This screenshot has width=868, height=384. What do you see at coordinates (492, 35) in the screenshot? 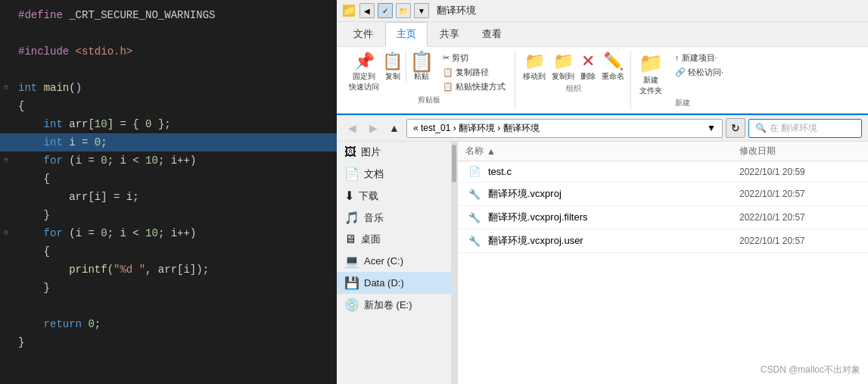
I see `tab-view: 查看` at bounding box center [492, 35].